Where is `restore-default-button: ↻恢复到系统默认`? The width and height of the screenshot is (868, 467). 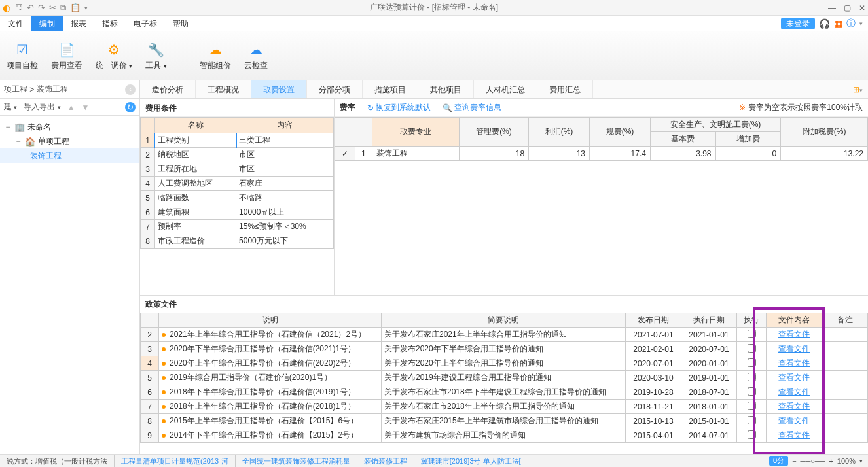 restore-default-button: ↻恢复到系统默认 is located at coordinates (399, 107).